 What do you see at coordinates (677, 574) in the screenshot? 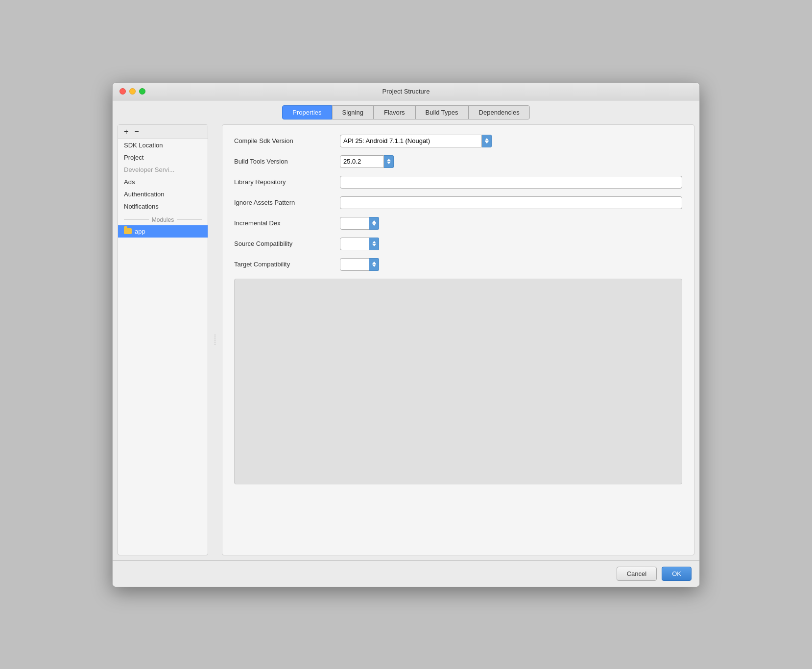
I see `ok-button: OK` at bounding box center [677, 574].